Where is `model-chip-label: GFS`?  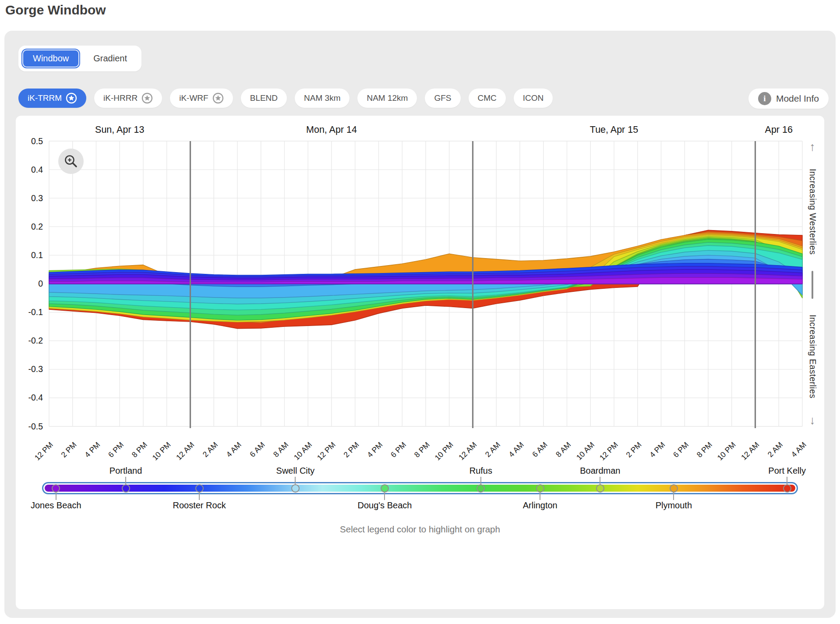 model-chip-label: GFS is located at coordinates (442, 98).